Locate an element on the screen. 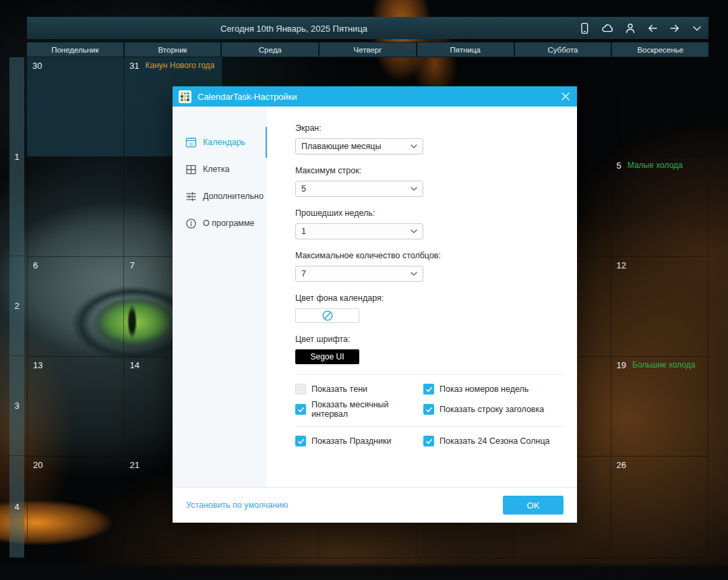  calendar-cell-jan-13: 13 is located at coordinates (75, 407).